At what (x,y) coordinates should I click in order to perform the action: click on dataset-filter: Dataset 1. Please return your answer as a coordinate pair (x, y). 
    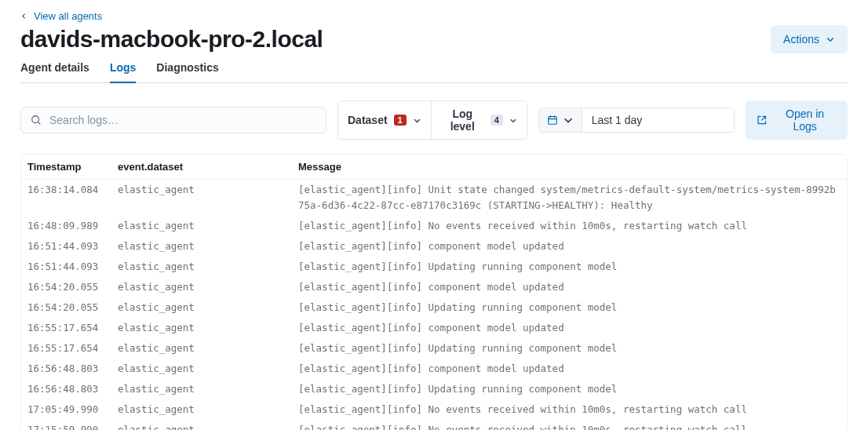
    Looking at the image, I should click on (385, 120).